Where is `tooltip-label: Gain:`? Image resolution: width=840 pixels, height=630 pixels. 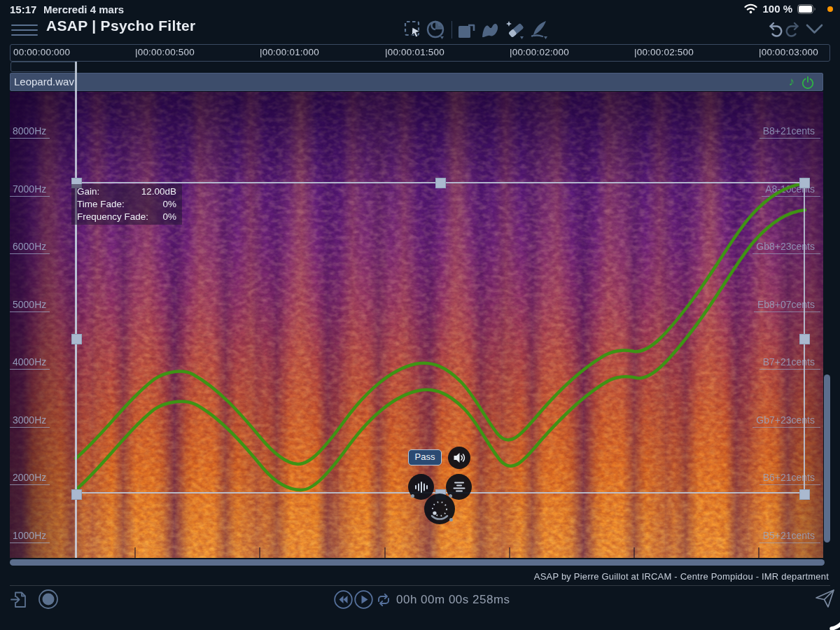
tooltip-label: Gain: is located at coordinates (88, 192).